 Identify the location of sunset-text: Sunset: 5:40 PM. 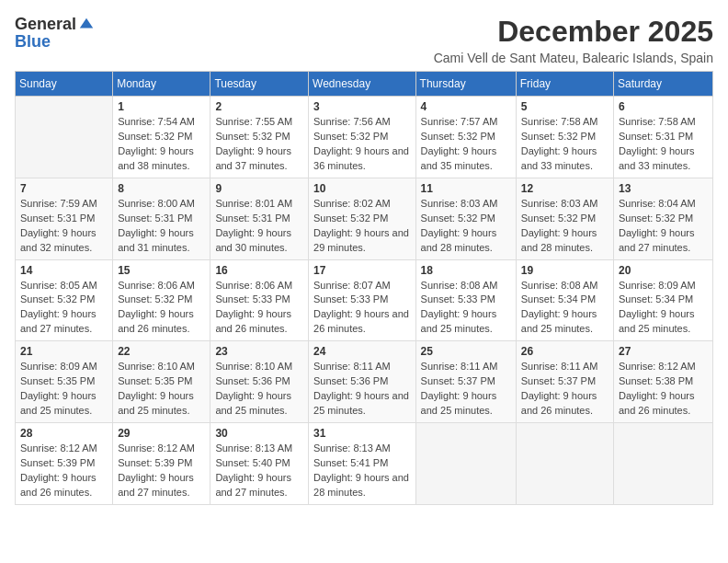
(252, 463).